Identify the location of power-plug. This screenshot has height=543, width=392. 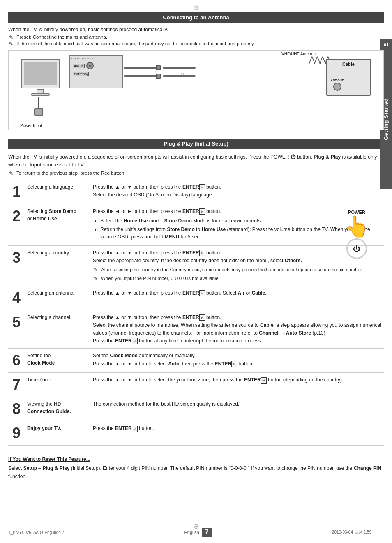
(39, 112).